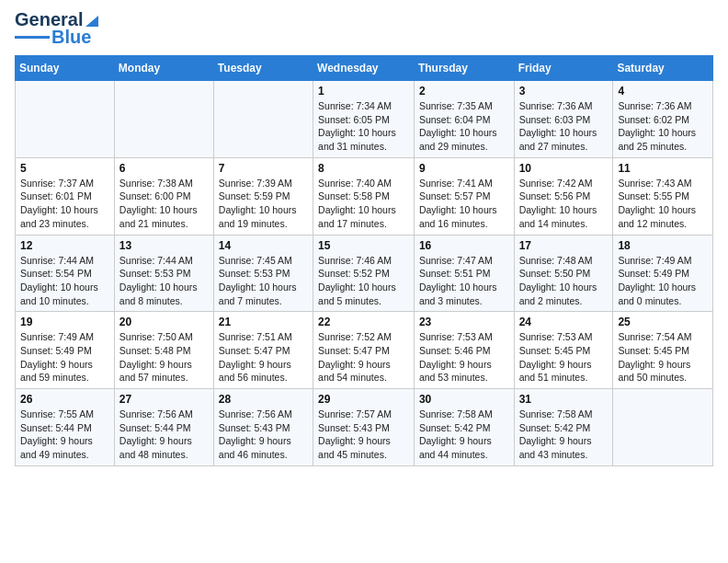 The height and width of the screenshot is (563, 728). What do you see at coordinates (663, 357) in the screenshot?
I see `day-info: Sunrise: 7:54 AM Sunset: 5:45 PM Dayligh…` at bounding box center [663, 357].